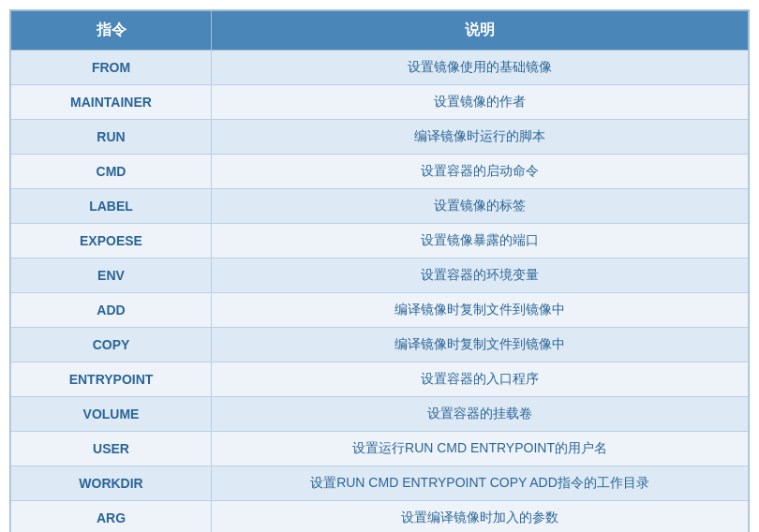 Image resolution: width=759 pixels, height=532 pixels. I want to click on description-cell: 设置容器的环境变量, so click(480, 275).